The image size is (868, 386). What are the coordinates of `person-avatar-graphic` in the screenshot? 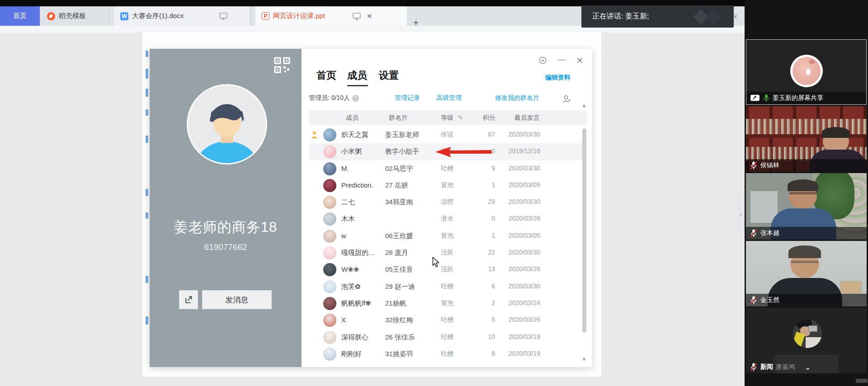 It's located at (227, 124).